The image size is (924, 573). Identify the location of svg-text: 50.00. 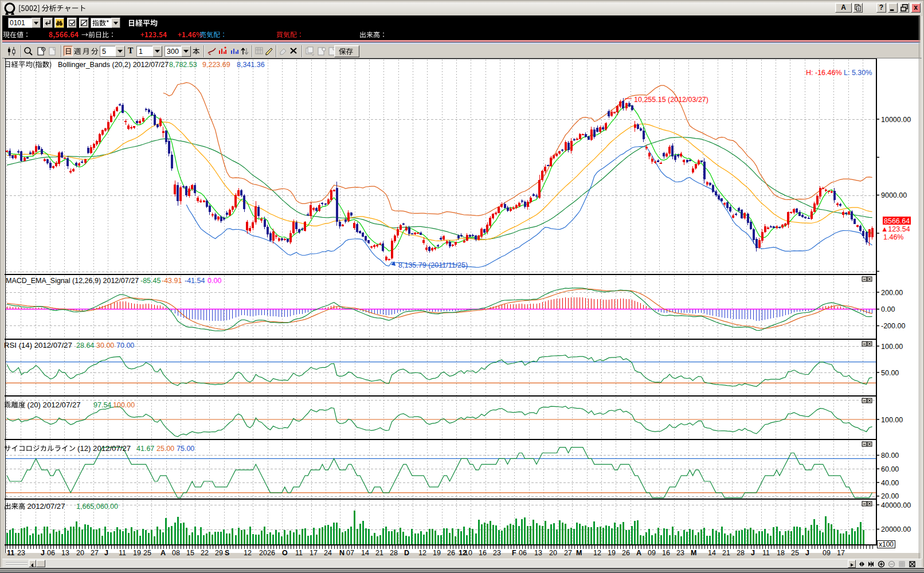
(890, 373).